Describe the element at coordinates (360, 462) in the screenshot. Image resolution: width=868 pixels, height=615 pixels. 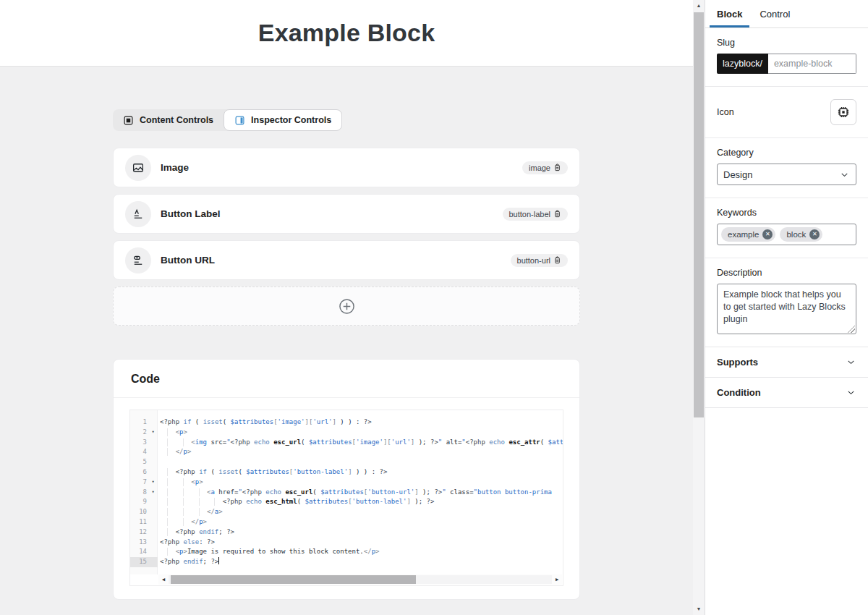
I see `code-text` at that location.